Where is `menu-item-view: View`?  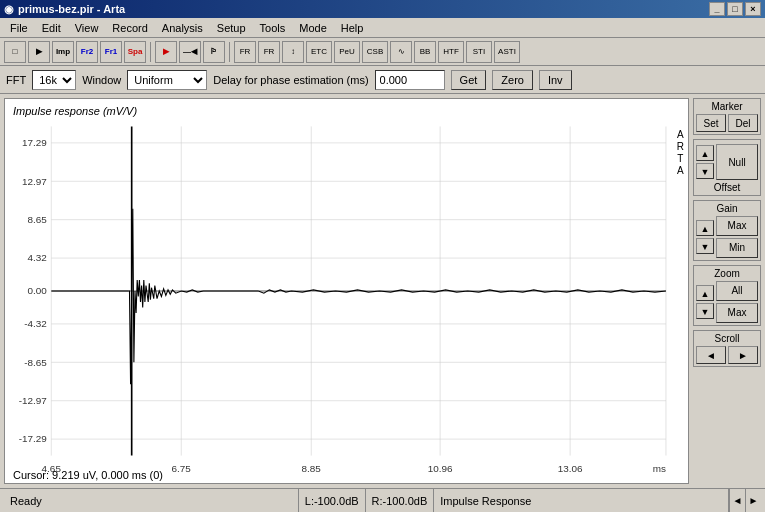 menu-item-view: View is located at coordinates (87, 28).